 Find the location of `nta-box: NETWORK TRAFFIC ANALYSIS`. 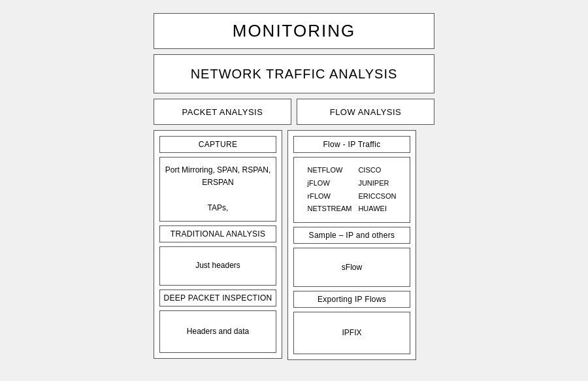

nta-box: NETWORK TRAFFIC ANALYSIS is located at coordinates (294, 74).